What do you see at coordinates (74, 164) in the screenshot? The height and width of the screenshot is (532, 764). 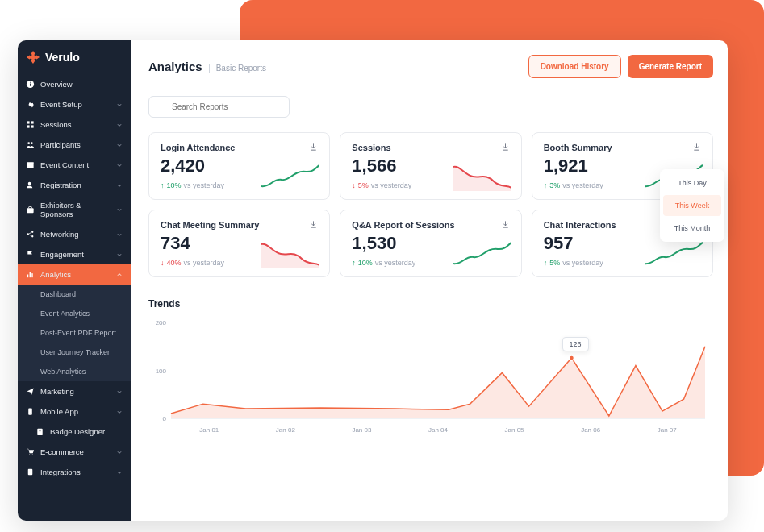 I see `sidebar-item-event-content: Event Content` at bounding box center [74, 164].